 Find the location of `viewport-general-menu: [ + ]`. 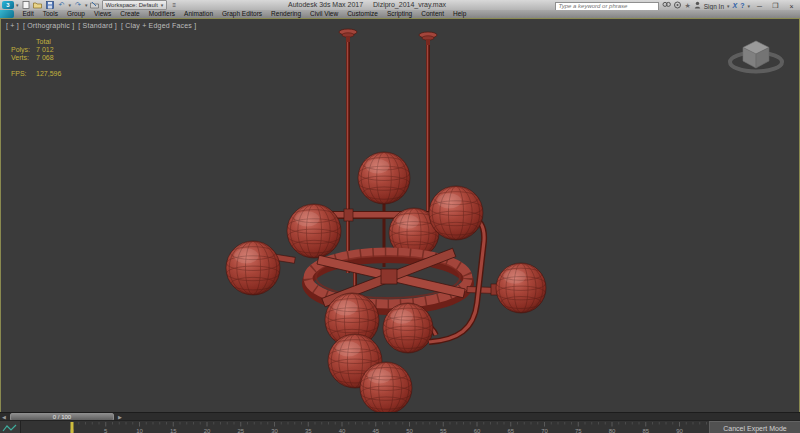

viewport-general-menu: [ + ] is located at coordinates (12, 26).